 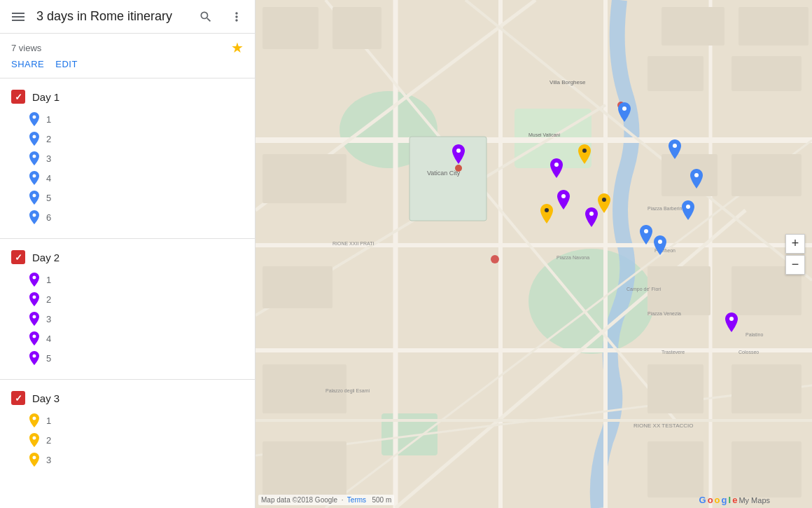 I want to click on google-logo: G o o g l e My Maps, so click(x=735, y=500).